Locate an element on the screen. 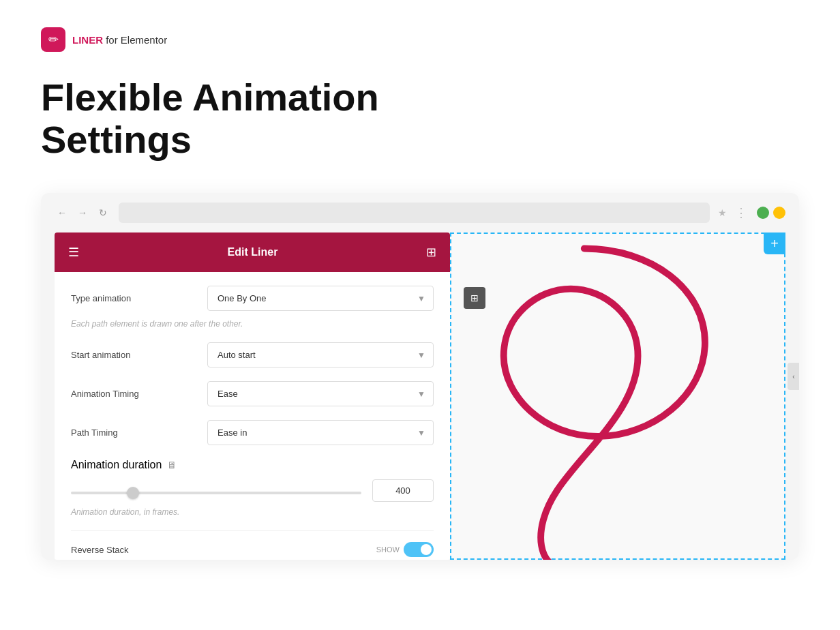  reverse-stack-label: Reverse Stack is located at coordinates (100, 550).